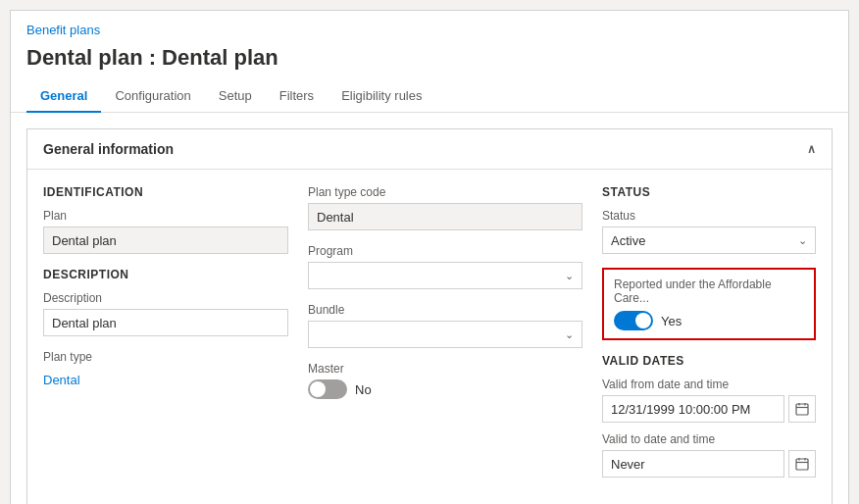  I want to click on valid-dates-group: VALID DATES Valid from date and time, so click(709, 416).